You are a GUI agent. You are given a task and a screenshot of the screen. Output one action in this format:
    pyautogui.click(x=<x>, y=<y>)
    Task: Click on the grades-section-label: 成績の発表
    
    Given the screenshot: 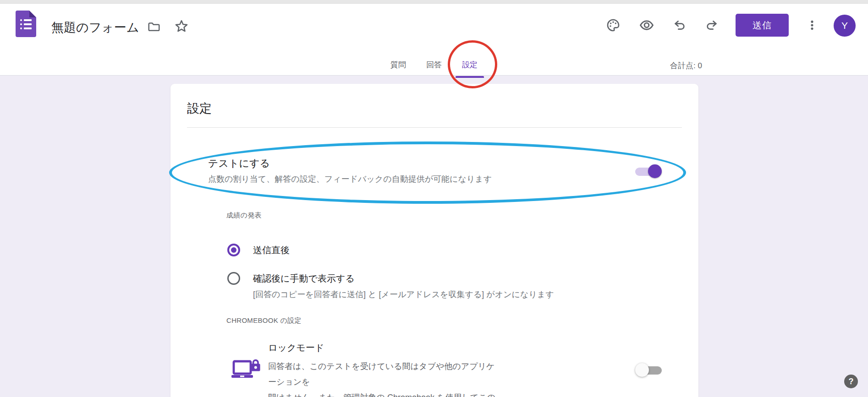 What is the action you would take?
    pyautogui.click(x=244, y=215)
    